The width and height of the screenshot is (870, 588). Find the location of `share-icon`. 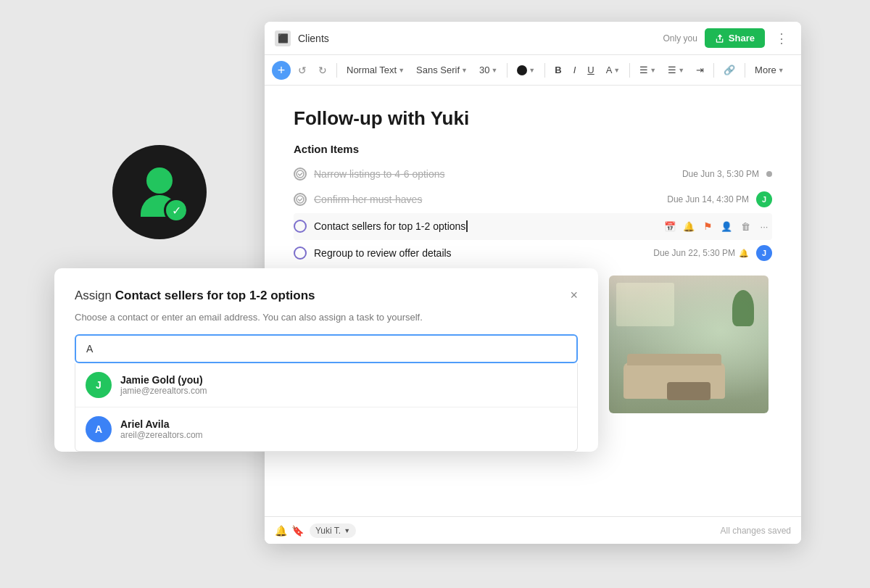

share-icon is located at coordinates (720, 38).